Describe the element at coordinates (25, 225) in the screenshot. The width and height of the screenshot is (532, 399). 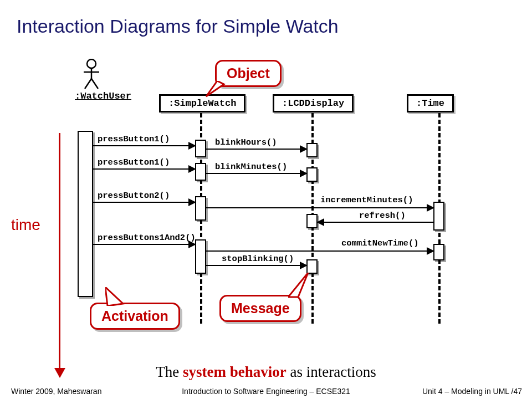
I see `time-axis-label: time` at that location.